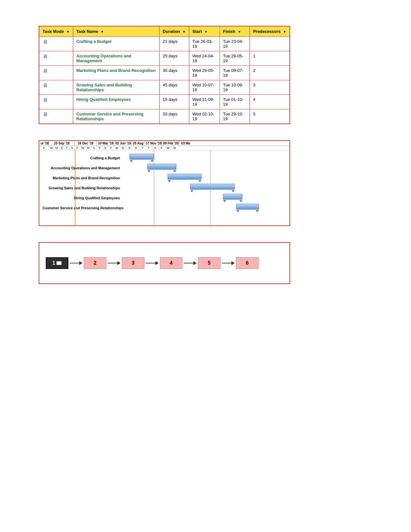  Describe the element at coordinates (209, 263) in the screenshot. I see `network-node-5: 5` at that location.